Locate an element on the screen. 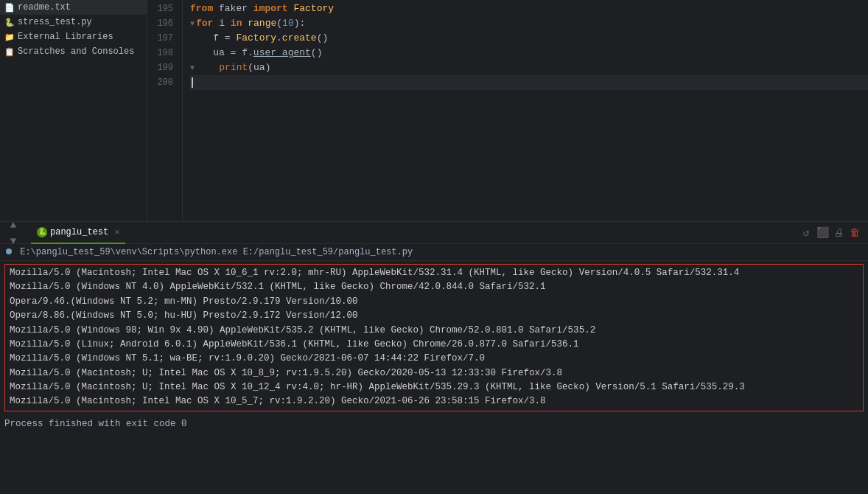 Image resolution: width=868 pixels, height=494 pixels. output-line-4: Opera/8.86.(Windows NT 5.0; hu-HU) Prest… is located at coordinates (434, 316).